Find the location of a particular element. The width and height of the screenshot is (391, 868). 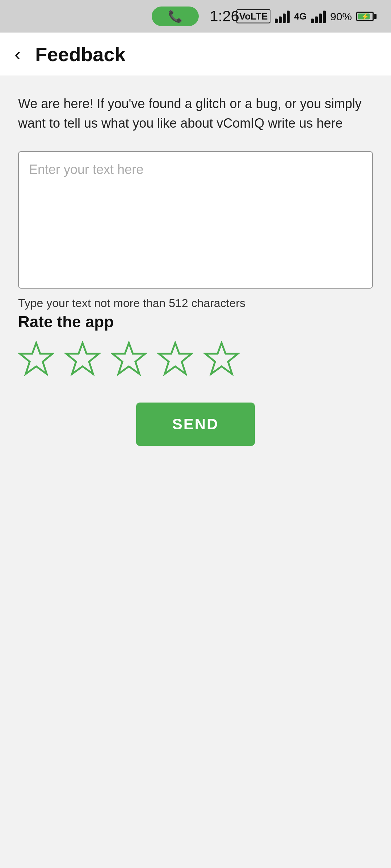

app-bar: ‹ Feedback is located at coordinates (196, 54).